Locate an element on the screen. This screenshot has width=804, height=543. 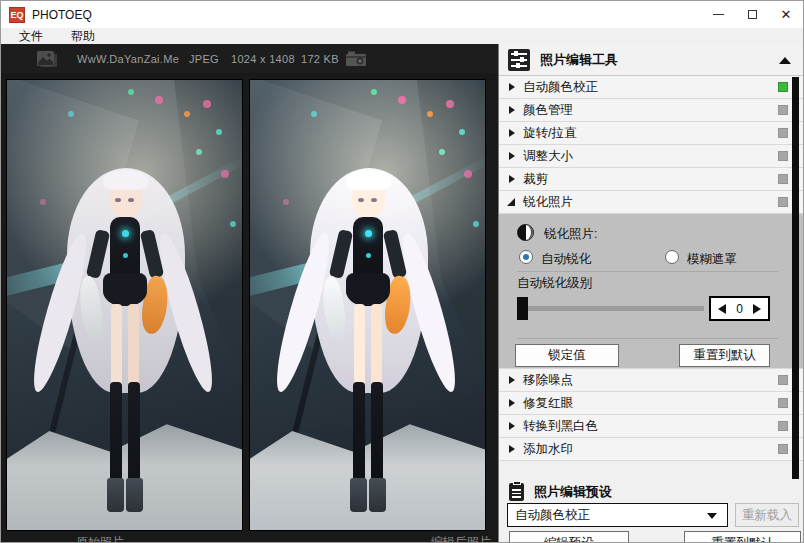
image-dimensions: 1024 x 1408 is located at coordinates (263, 59).